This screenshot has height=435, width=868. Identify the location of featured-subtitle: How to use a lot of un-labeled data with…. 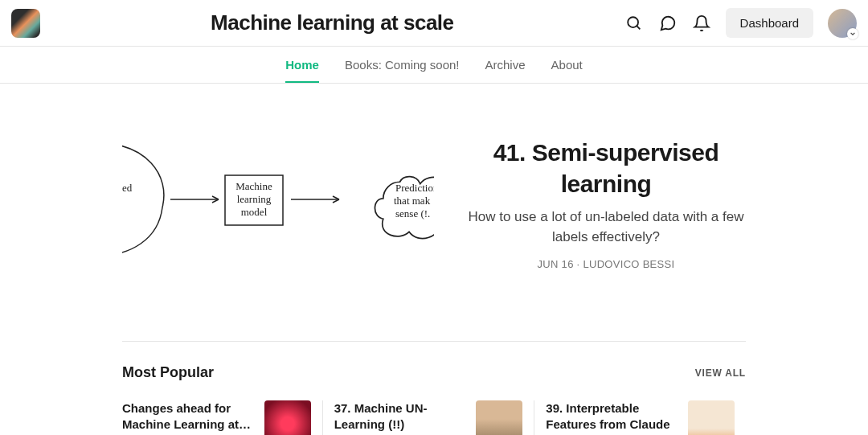
(606, 227).